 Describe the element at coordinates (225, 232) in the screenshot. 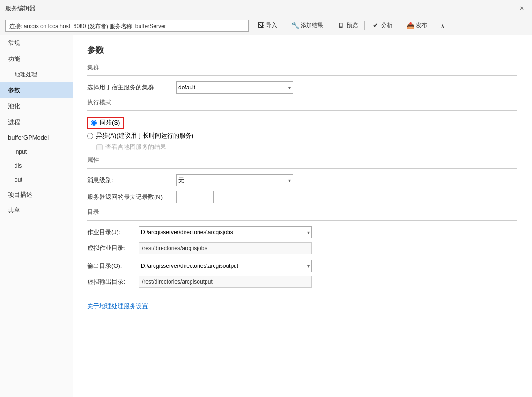

I see `work-dir-dropdown: D:\arcgisserver\directories\arcgisjobs ▾` at that location.